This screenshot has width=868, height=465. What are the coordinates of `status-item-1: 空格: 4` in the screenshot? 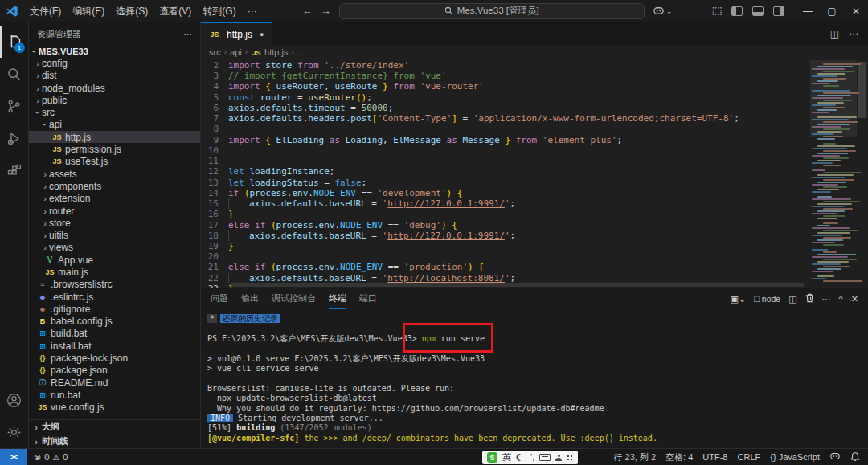 It's located at (679, 458).